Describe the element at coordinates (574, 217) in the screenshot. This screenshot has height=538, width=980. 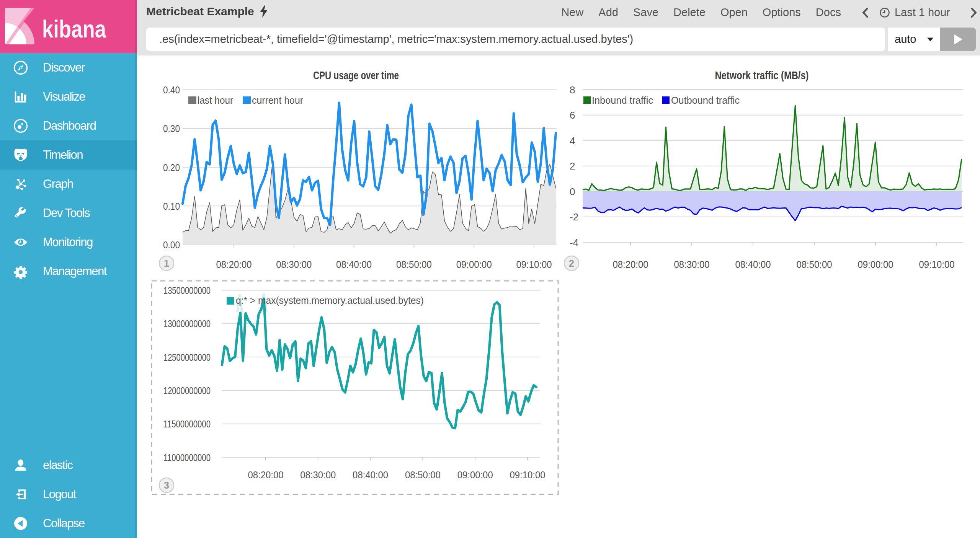
I see `svg-text: -2` at that location.